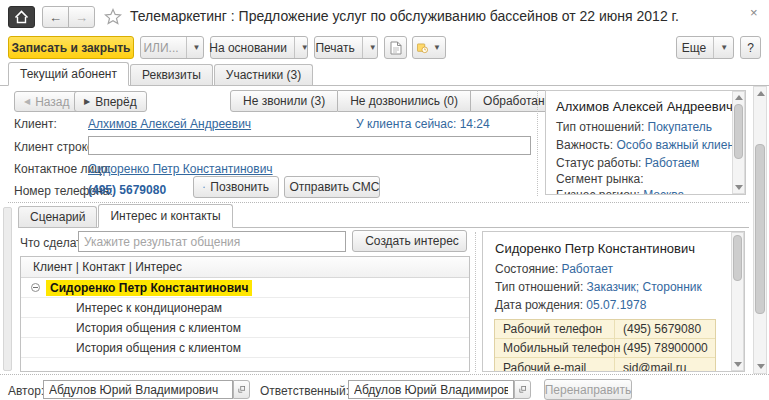 This screenshot has width=769, height=400. What do you see at coordinates (384, 47) in the screenshot?
I see `toolbar: Записать и закрыть ИЛИ... ▼ На основании…` at bounding box center [384, 47].